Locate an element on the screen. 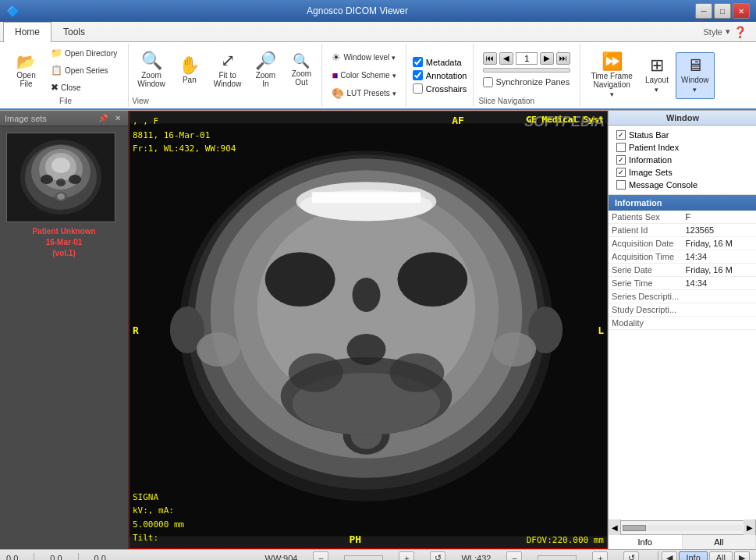  sync-panes-checkbox is located at coordinates (488, 83).